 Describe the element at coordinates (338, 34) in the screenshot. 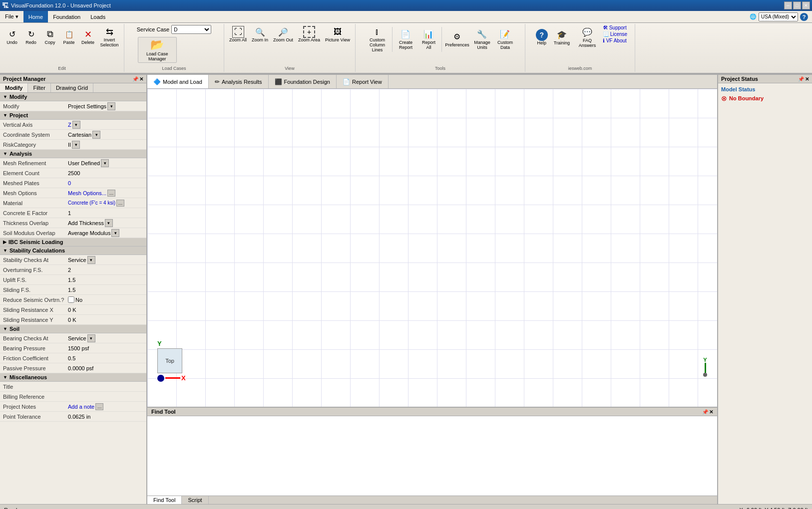

I see `picture-view-button: 🖼 Picture View` at that location.